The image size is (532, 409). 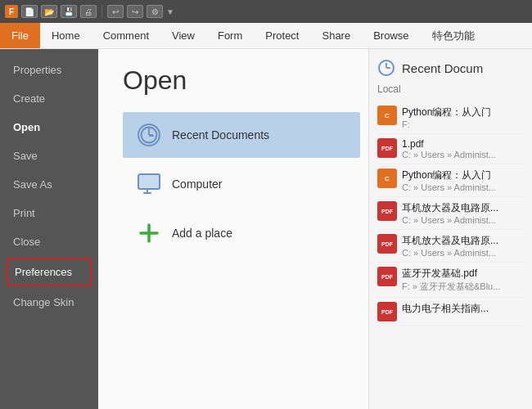 What do you see at coordinates (149, 135) in the screenshot?
I see `clock-icon` at bounding box center [149, 135].